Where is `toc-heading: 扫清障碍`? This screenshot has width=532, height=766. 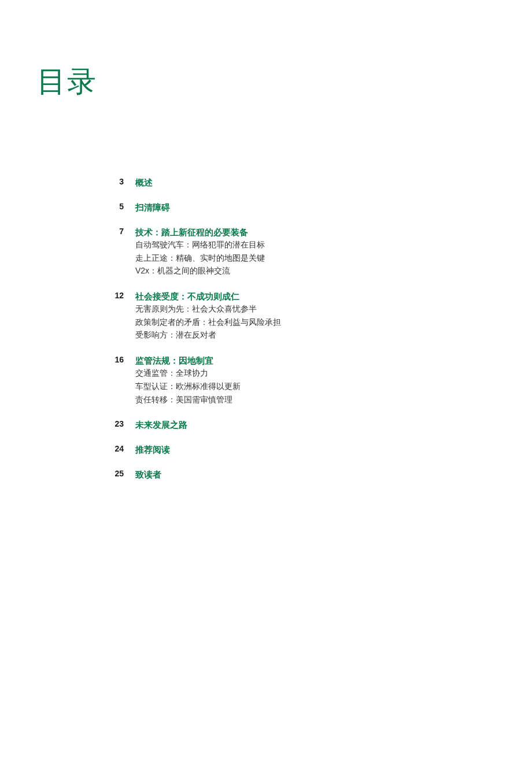
toc-heading: 扫清障碍 is located at coordinates (305, 207).